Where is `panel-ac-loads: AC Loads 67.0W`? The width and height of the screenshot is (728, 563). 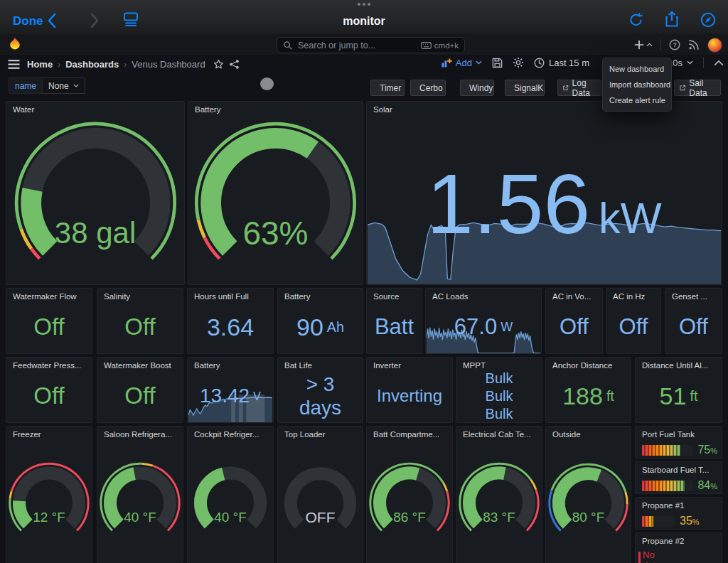 panel-ac-loads: AC Loads 67.0W is located at coordinates (483, 321).